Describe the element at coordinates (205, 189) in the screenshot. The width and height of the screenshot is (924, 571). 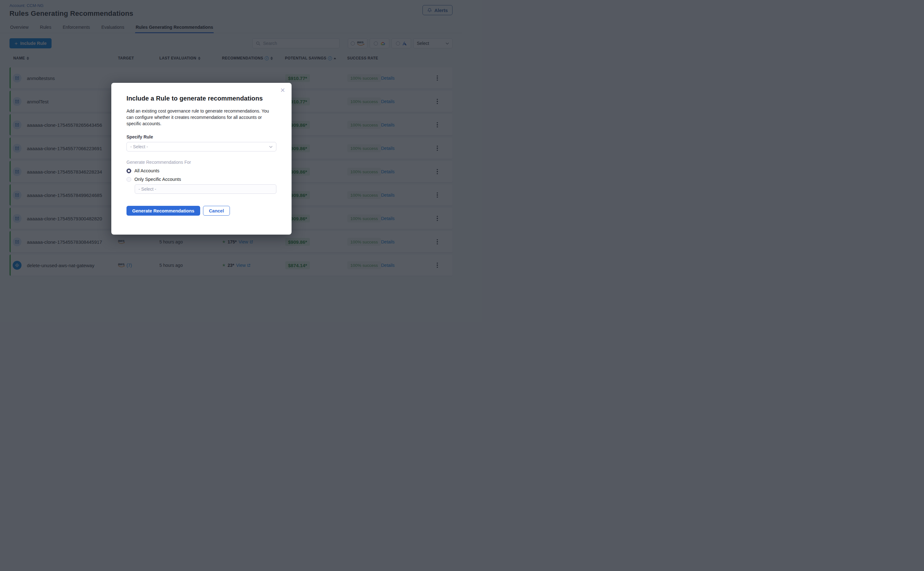
I see `specific-accounts-select: - Select -` at that location.